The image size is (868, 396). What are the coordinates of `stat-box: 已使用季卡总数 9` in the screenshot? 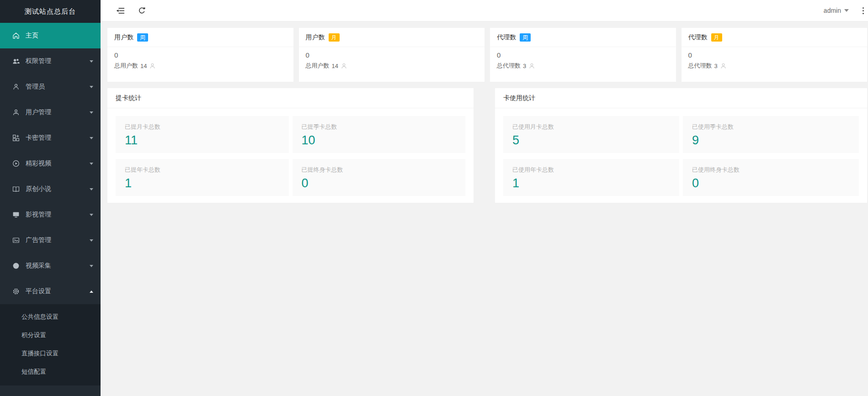 It's located at (771, 134).